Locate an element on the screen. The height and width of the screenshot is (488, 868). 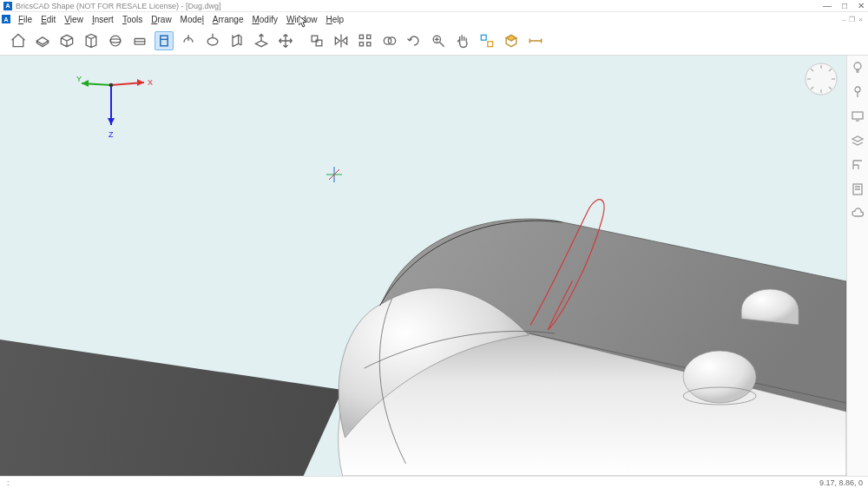
menu-bar: A File Edit View Insert Tools Draw Model… is located at coordinates (434, 19).